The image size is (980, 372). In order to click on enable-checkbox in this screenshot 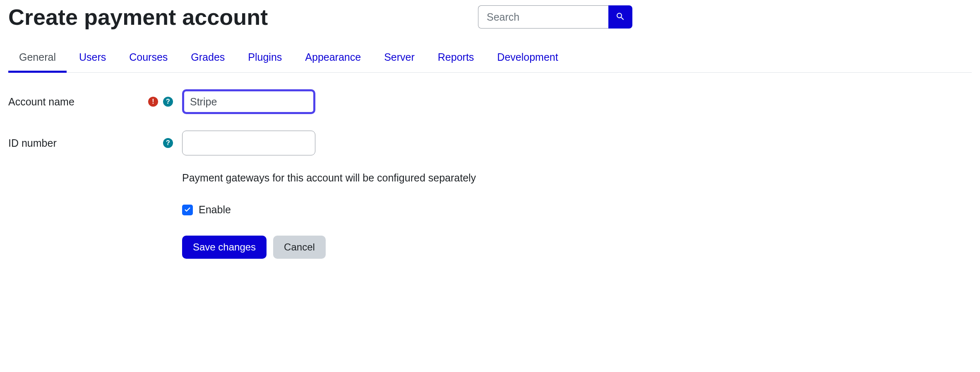, I will do `click(187, 210)`.